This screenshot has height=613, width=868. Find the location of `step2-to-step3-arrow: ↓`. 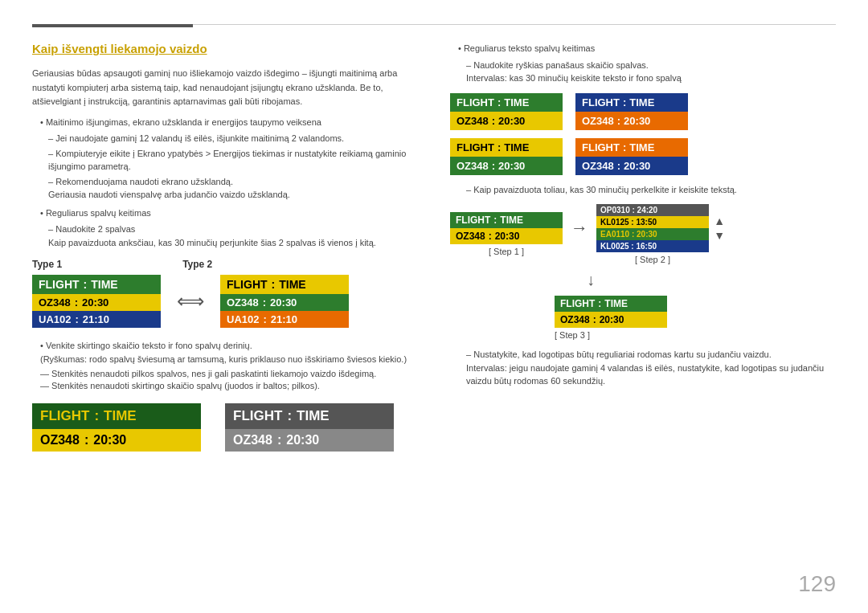

step2-to-step3-arrow: ↓ is located at coordinates (711, 280).